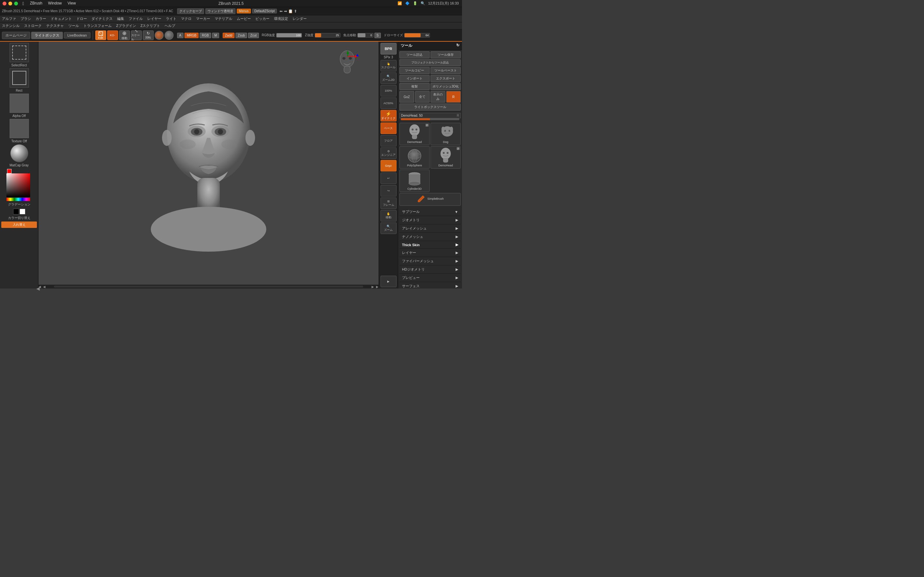 The height and width of the screenshot is (577, 924). Describe the element at coordinates (18, 199) in the screenshot. I see `color-hue-bar` at that location.